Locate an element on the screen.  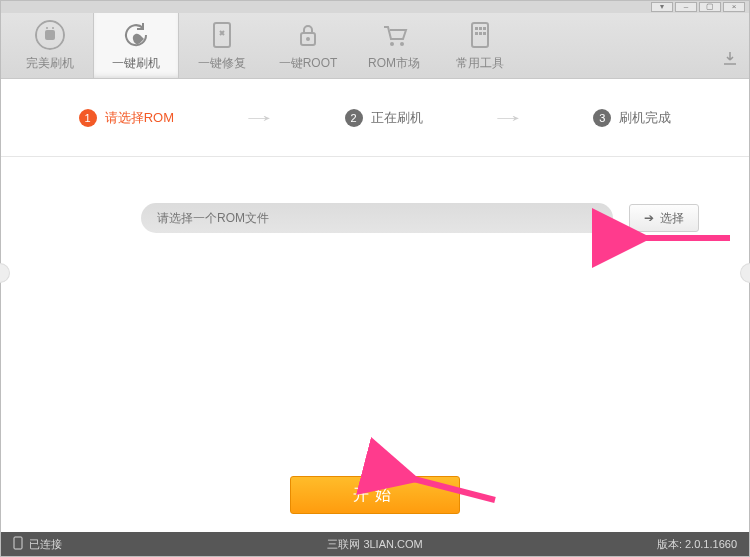
toolbar-item-one-key-root: 一键ROOT is located at coordinates (308, 46).